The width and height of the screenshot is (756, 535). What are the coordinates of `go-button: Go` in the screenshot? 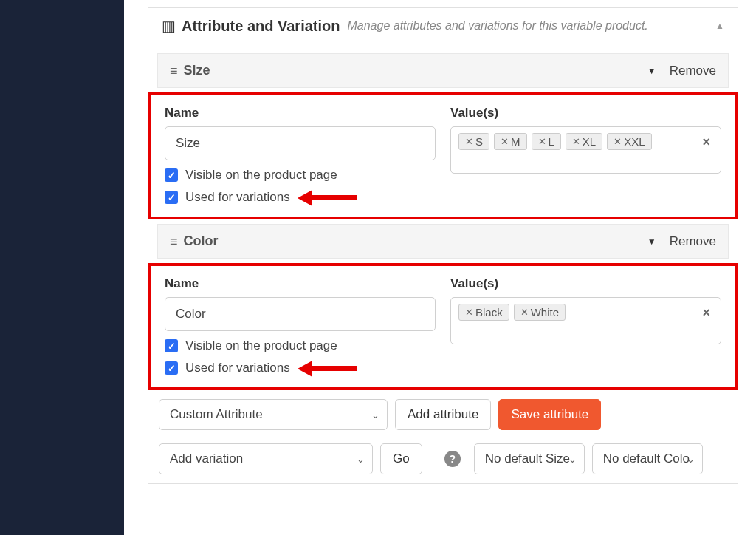 It's located at (402, 459).